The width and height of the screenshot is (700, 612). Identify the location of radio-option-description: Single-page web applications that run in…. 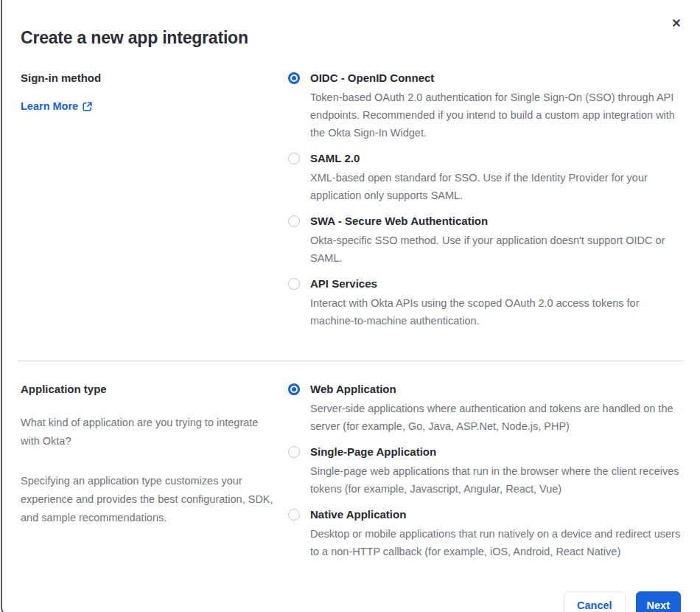
(497, 480).